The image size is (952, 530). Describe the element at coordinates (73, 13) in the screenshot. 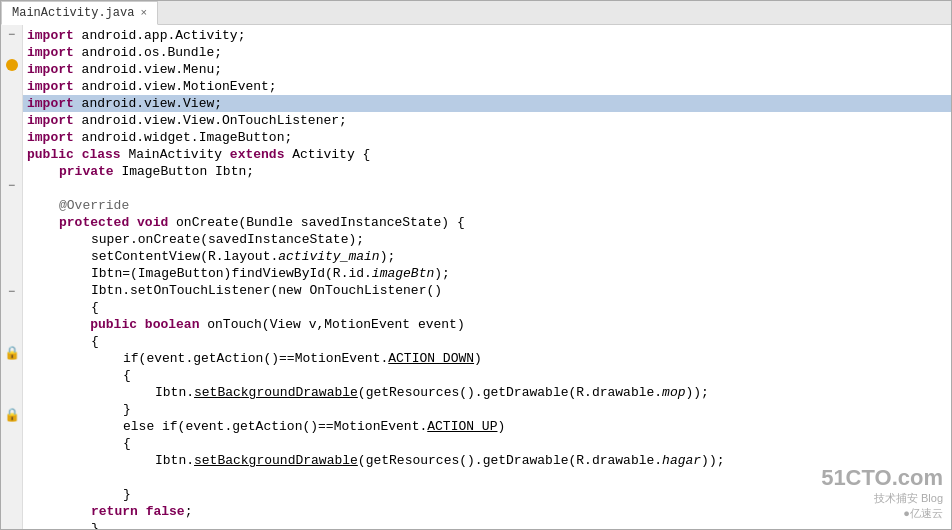

I see `tab-label: MainActivity.java` at that location.